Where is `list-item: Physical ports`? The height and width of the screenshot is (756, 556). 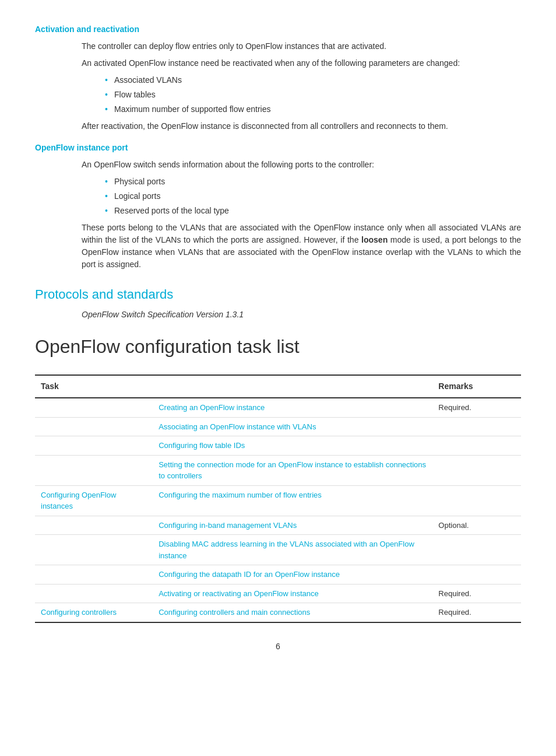
list-item: Physical ports is located at coordinates (313, 182).